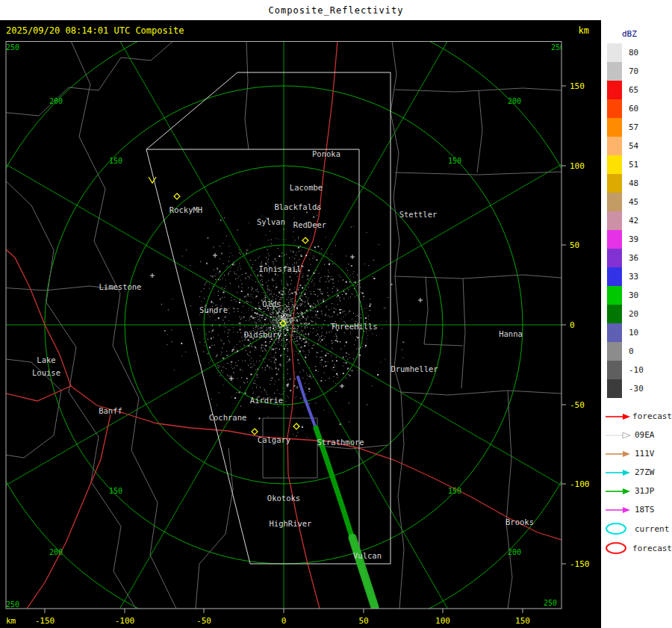 Image resolution: width=672 pixels, height=628 pixels. Describe the element at coordinates (121, 287) in the screenshot. I see `city-label: Limestone` at that location.